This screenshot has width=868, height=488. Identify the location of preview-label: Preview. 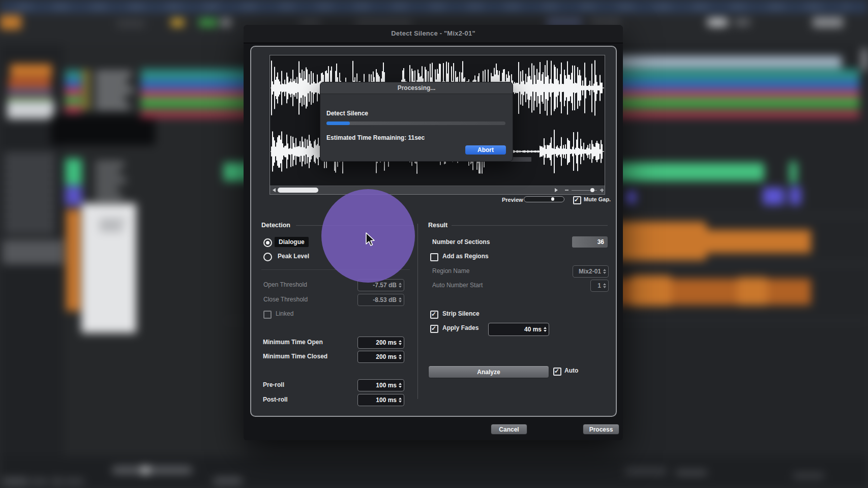
(513, 200).